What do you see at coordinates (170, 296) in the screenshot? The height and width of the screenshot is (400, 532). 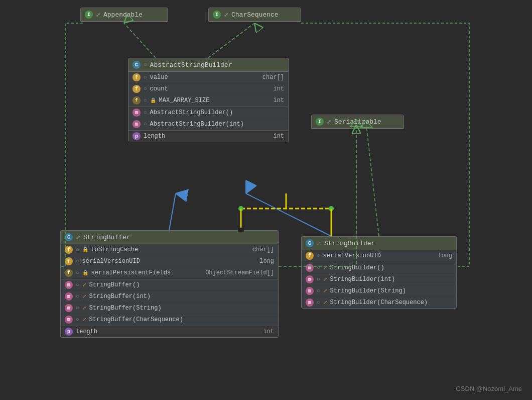 I see `method-string-buffer-int: m ○ ⤢ StringBuffer(int)` at bounding box center [170, 296].